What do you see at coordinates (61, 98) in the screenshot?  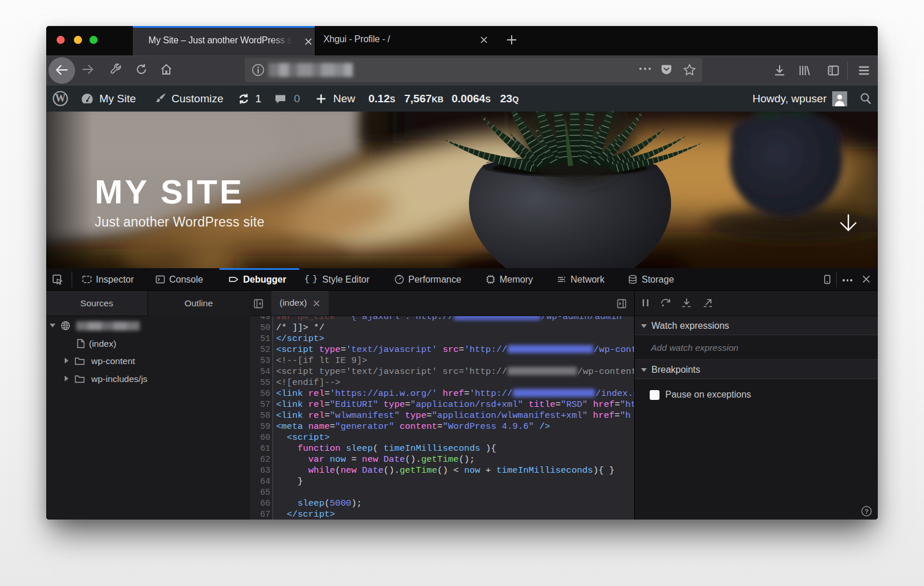 I see `svg-text: W` at bounding box center [61, 98].